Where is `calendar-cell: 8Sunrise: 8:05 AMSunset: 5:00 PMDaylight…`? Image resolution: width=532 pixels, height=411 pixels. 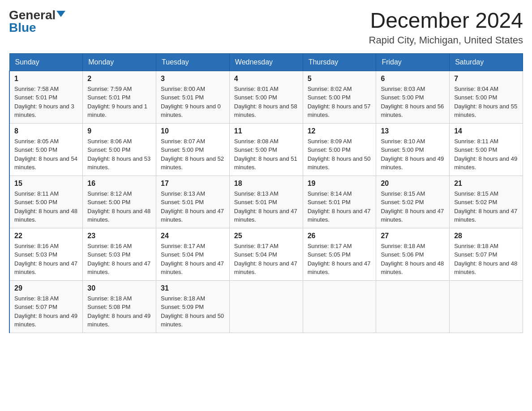 calendar-cell: 8Sunrise: 8:05 AMSunset: 5:00 PMDaylight… is located at coordinates (46, 150).